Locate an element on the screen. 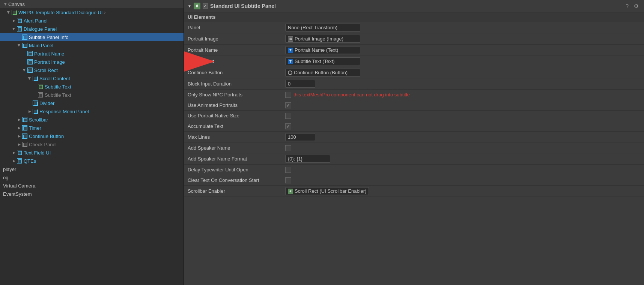 This screenshot has width=644, height=285. qtes-label: QTEs is located at coordinates (30, 161).